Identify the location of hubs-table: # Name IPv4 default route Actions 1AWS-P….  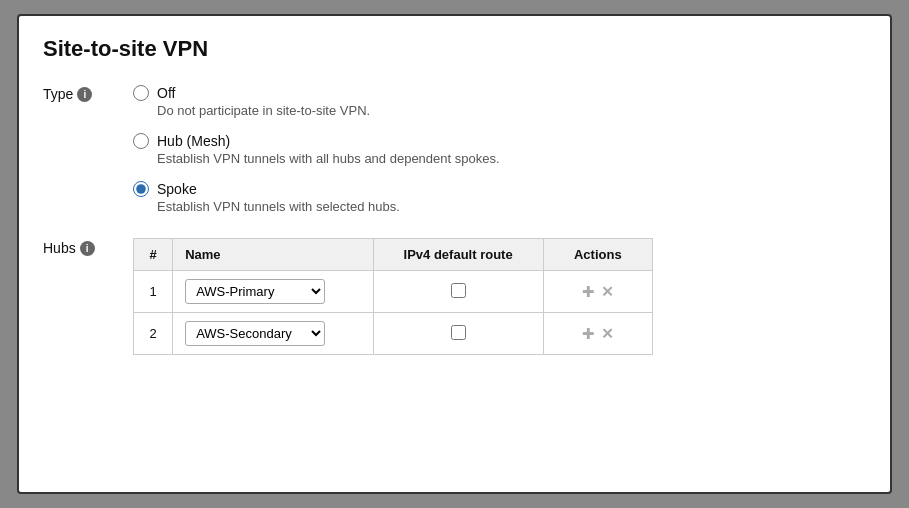
(393, 296).